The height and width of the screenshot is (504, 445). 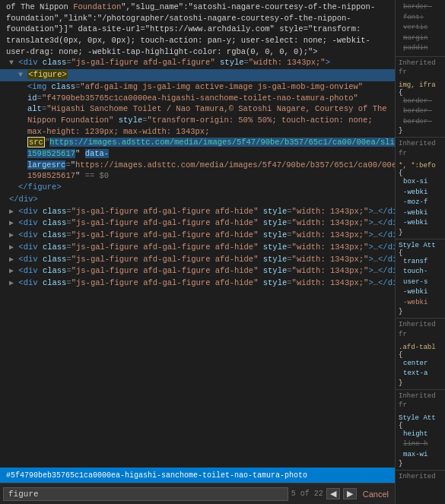 I want to click on brace-close-4: }, so click(x=420, y=383).